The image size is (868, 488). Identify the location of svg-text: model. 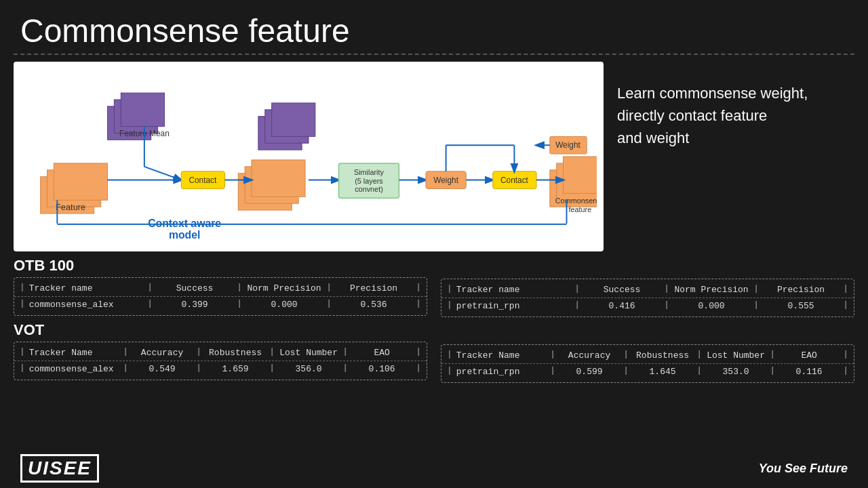
(184, 235).